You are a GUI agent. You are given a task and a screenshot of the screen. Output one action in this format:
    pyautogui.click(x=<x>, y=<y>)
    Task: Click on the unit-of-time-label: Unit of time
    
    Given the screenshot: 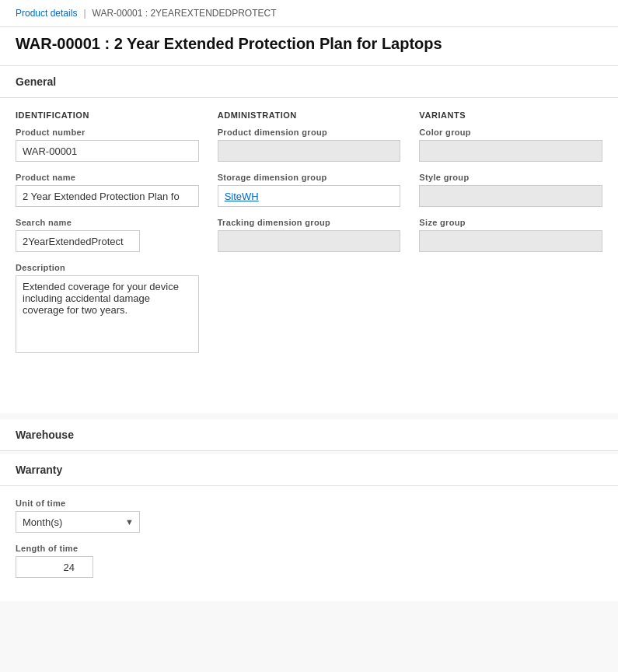 What is the action you would take?
    pyautogui.click(x=309, y=503)
    